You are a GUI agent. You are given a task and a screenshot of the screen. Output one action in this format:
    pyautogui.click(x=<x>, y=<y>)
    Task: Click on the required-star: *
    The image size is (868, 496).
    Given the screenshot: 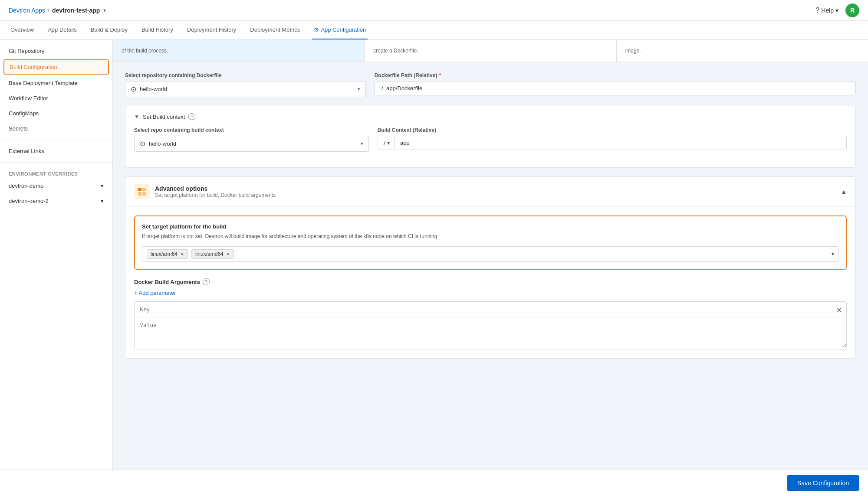 What is the action you would take?
    pyautogui.click(x=440, y=75)
    